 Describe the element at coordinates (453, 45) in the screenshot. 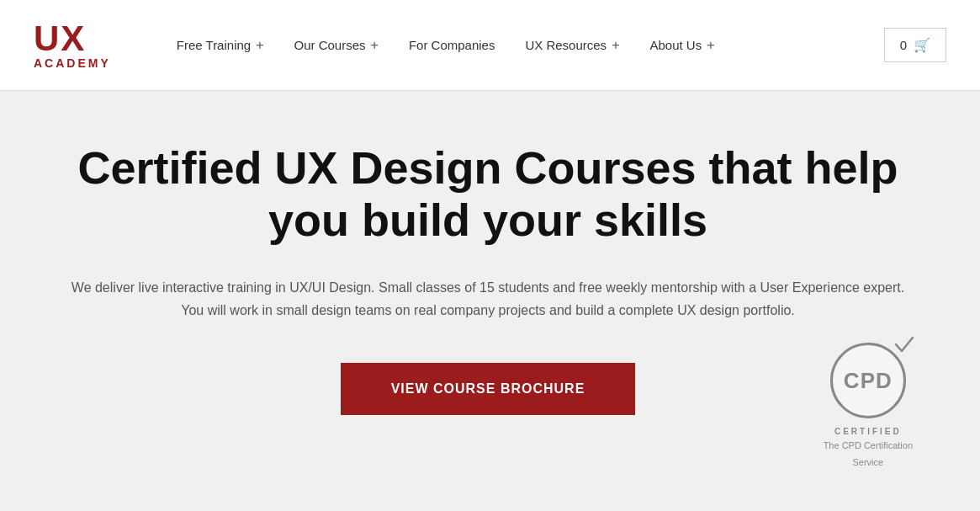

I see `nav-item-for-companies: For Companies` at that location.